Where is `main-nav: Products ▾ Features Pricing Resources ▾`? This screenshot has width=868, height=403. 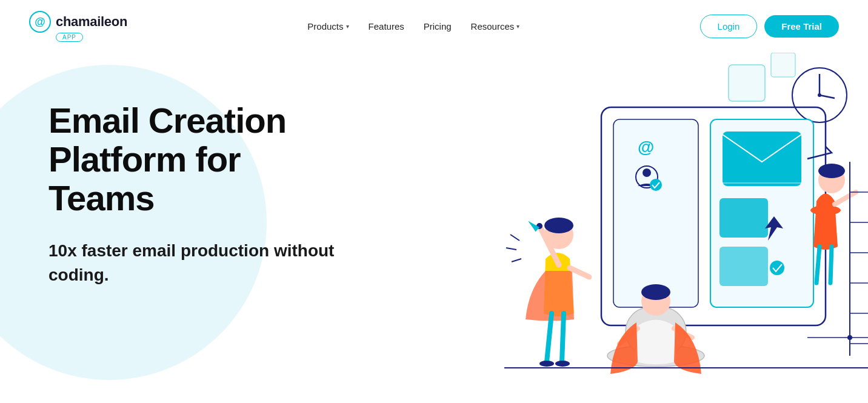
main-nav: Products ▾ Features Pricing Resources ▾ is located at coordinates (413, 27).